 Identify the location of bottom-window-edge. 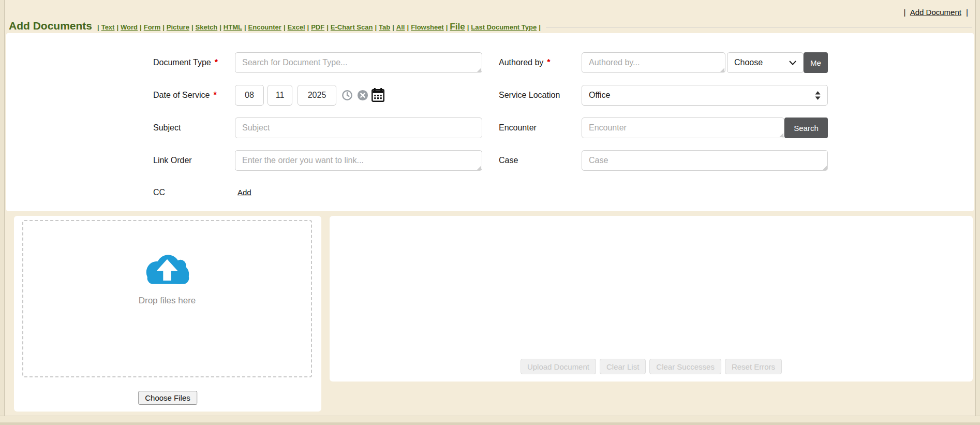
(490, 423).